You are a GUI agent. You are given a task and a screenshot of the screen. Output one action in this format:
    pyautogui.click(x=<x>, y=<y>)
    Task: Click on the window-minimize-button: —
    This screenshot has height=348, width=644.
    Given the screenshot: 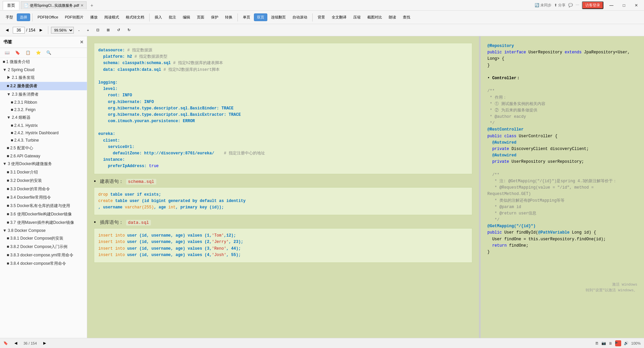 What is the action you would take?
    pyautogui.click(x=611, y=5)
    